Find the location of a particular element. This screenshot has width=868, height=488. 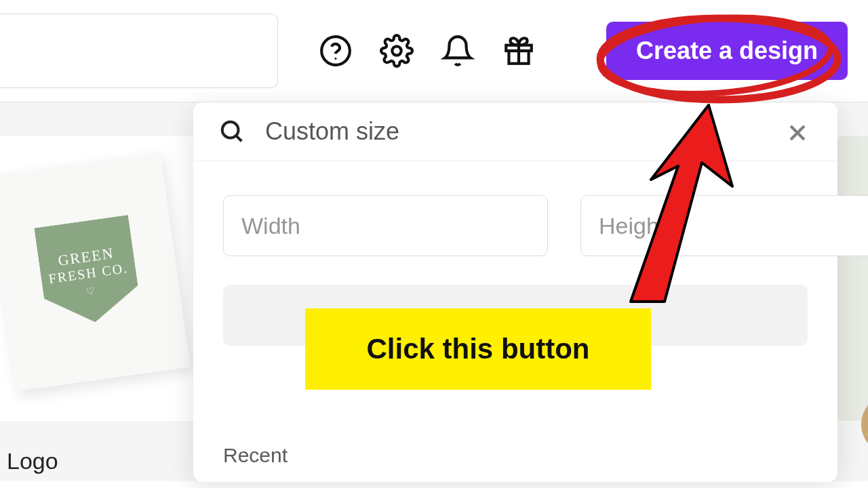

annotation-callout: Click this button is located at coordinates (478, 349).